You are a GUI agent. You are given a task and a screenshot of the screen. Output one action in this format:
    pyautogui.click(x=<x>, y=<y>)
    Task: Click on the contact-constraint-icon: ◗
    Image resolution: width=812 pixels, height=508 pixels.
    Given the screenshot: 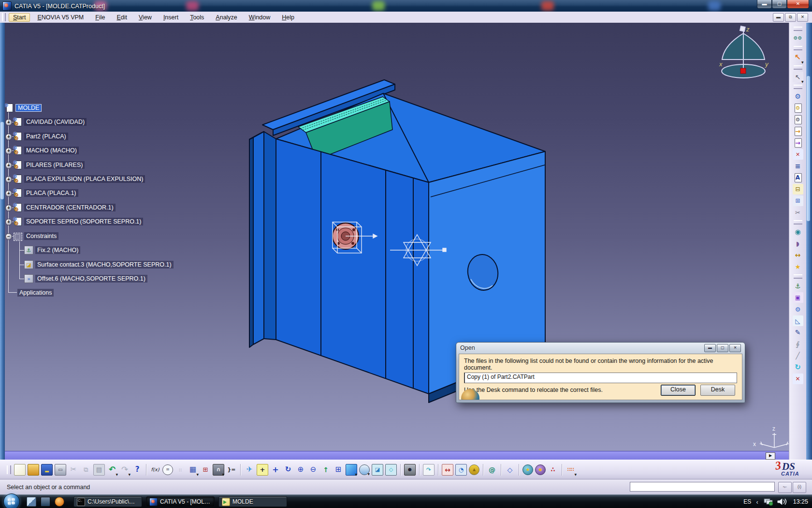 What is the action you would take?
    pyautogui.click(x=798, y=243)
    